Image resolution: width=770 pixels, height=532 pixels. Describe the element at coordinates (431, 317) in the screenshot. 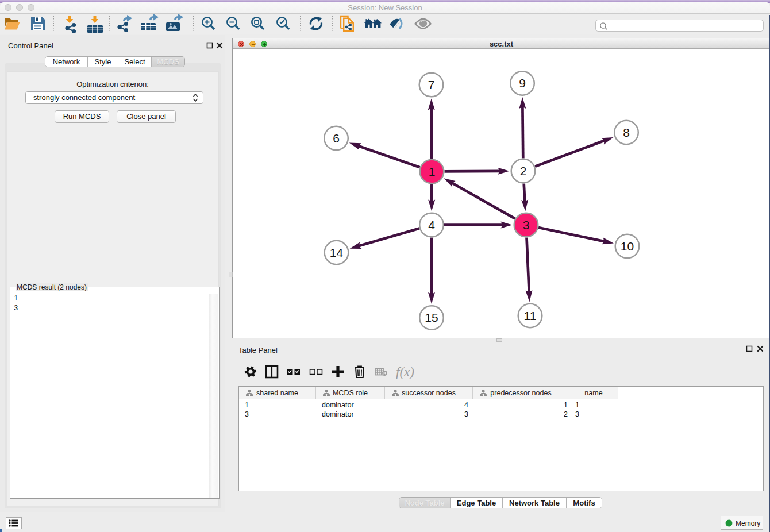

I see `svg-text: 15` at that location.